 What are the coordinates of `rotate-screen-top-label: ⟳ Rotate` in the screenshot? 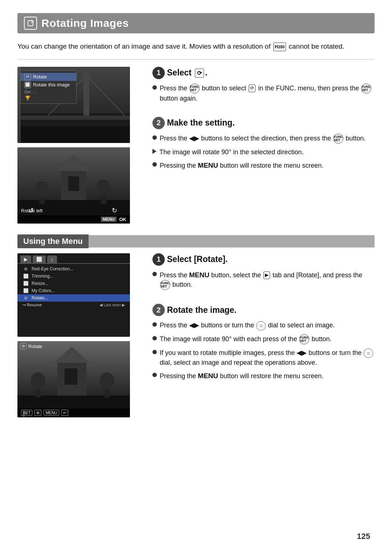 It's located at (31, 346).